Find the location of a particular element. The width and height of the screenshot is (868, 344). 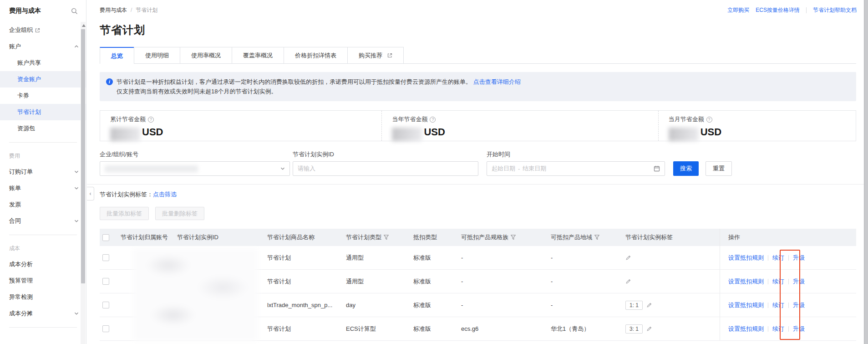

sidebar-collapse-handle: ‹ is located at coordinates (91, 194).